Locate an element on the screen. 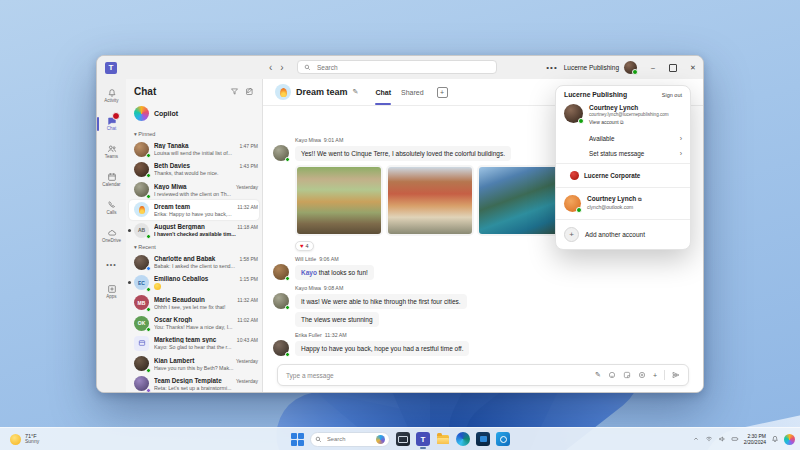 The width and height of the screenshot is (800, 450). compose-placeholder: Type a message is located at coordinates (440, 376).